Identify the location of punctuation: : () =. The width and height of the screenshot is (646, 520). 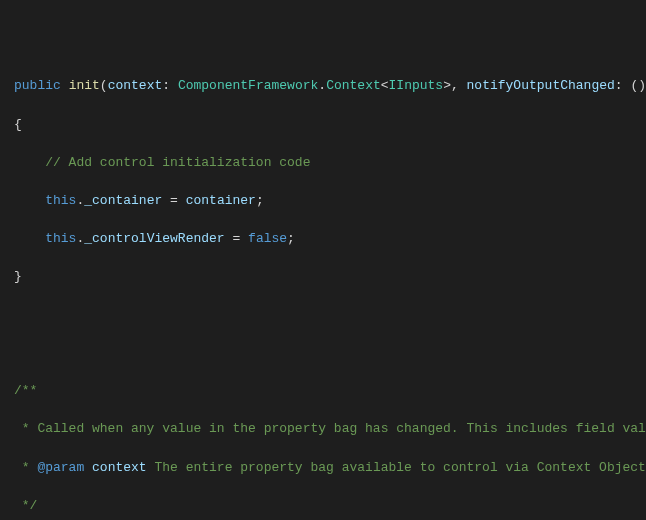
(630, 86).